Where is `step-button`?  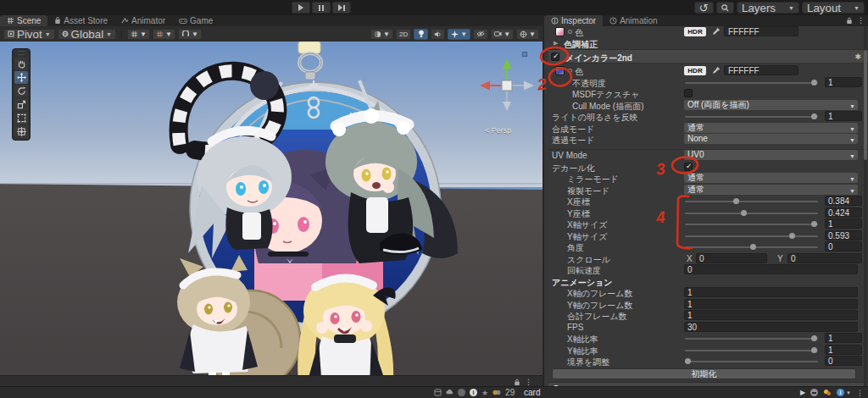
step-button is located at coordinates (342, 8).